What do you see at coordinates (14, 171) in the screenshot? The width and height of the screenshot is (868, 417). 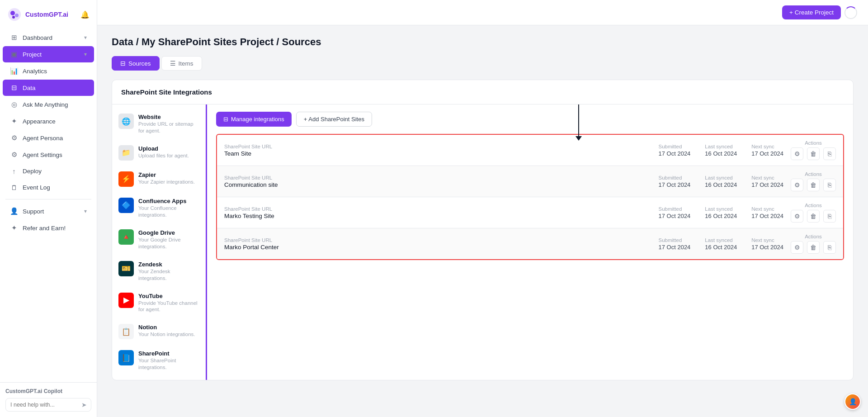 I see `deploy-icon: ↑` at bounding box center [14, 171].